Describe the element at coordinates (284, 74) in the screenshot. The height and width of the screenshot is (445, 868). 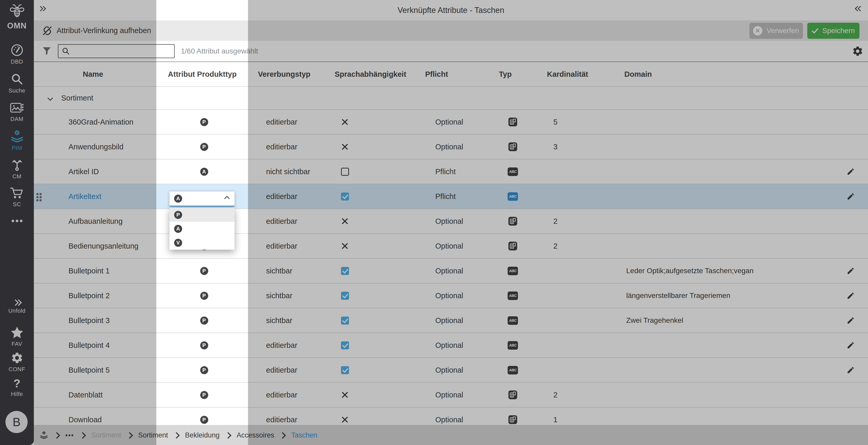
I see `column-header-vererbungstyp: Vererbungstyp` at that location.